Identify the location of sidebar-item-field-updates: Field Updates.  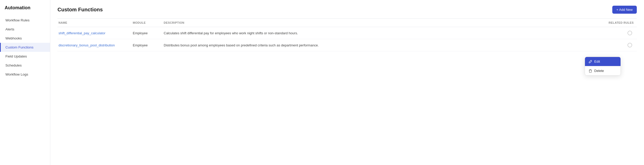
(25, 56).